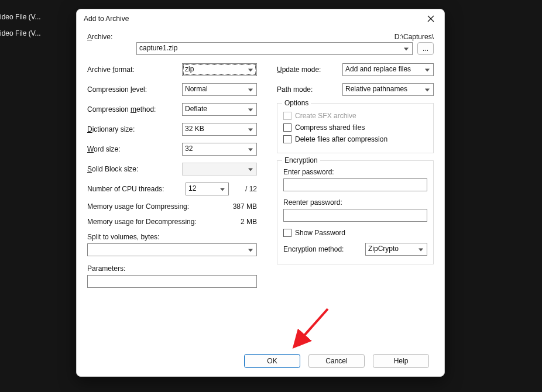 The width and height of the screenshot is (542, 392). Describe the element at coordinates (355, 215) in the screenshot. I see `reenter-password-input` at that location.